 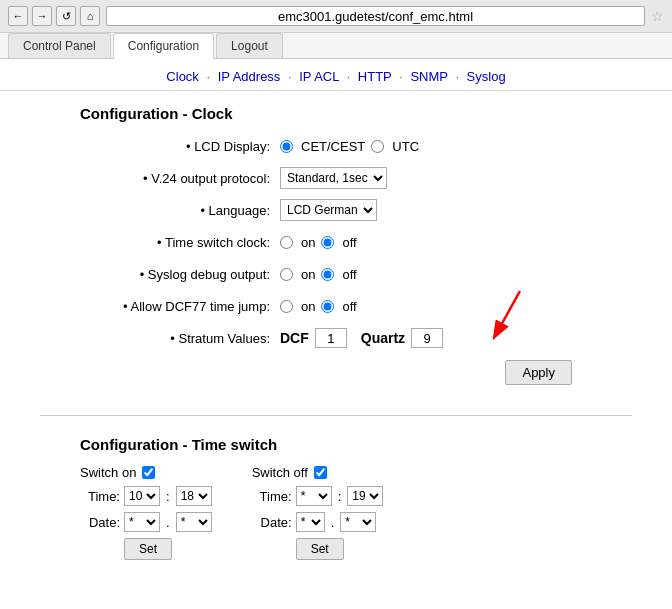 I want to click on switch-on-date-sep: ., so click(x=168, y=522).